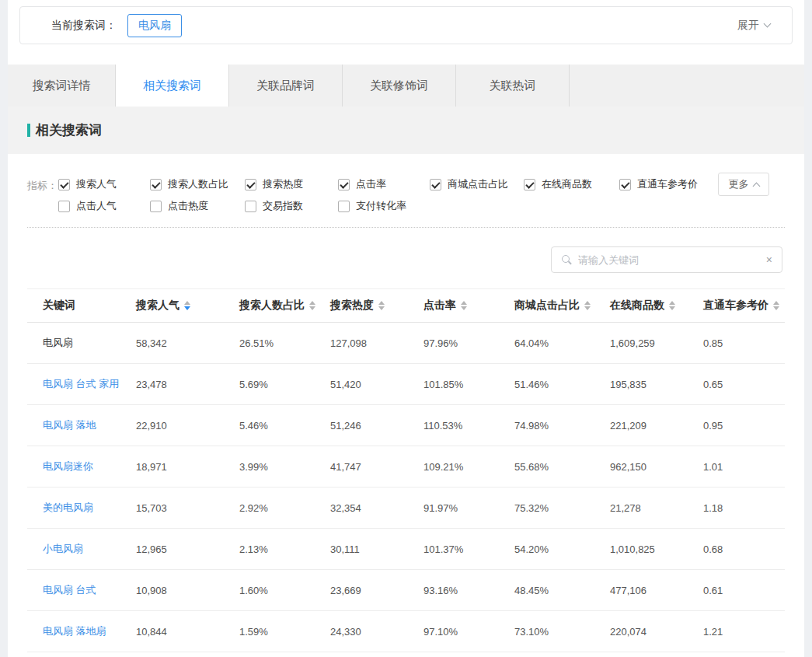  I want to click on cell: 1,010,825, so click(657, 549).